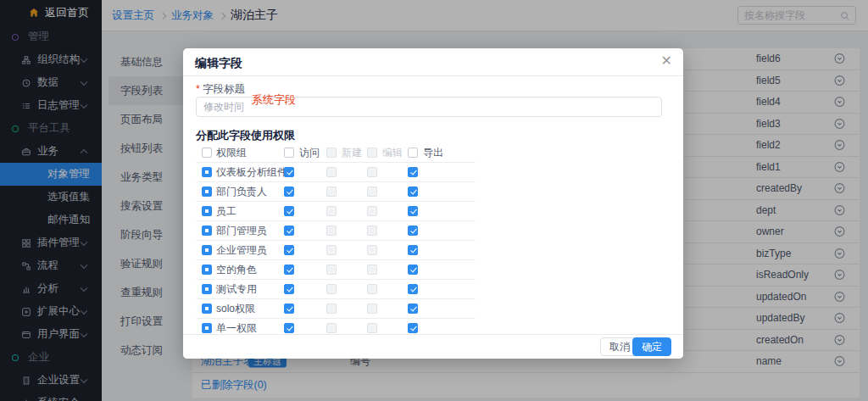 The height and width of the screenshot is (401, 868). I want to click on checkbox-solo权限-访问, so click(289, 309).